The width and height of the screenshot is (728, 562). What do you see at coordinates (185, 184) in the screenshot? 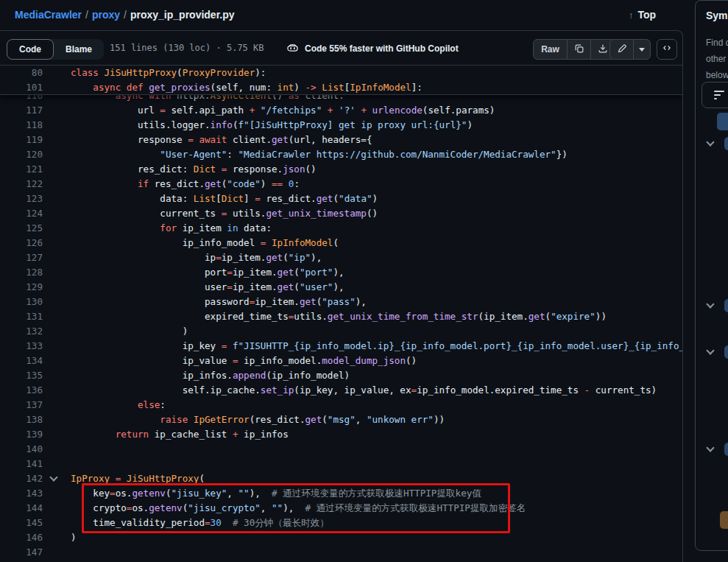
I see `code-text: if res_dict.get("code") == 0:` at bounding box center [185, 184].